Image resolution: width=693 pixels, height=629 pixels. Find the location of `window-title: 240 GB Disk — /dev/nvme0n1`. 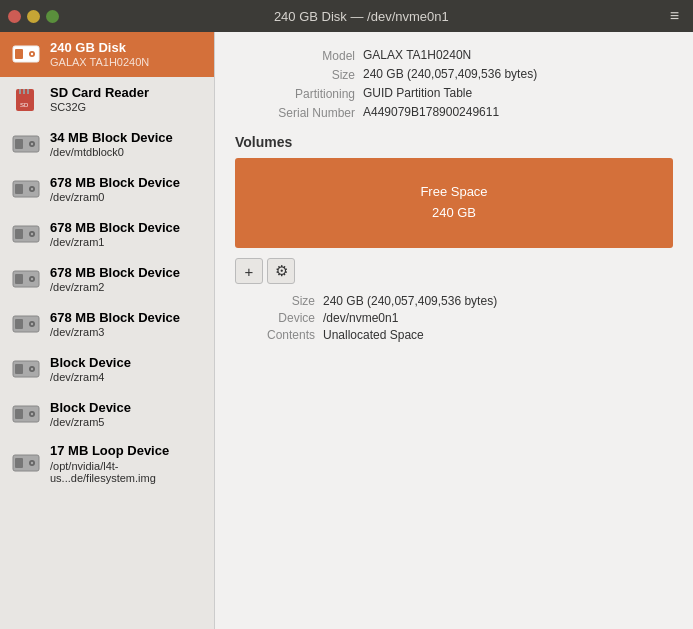

window-title: 240 GB Disk — /dev/nvme0n1 is located at coordinates (362, 16).